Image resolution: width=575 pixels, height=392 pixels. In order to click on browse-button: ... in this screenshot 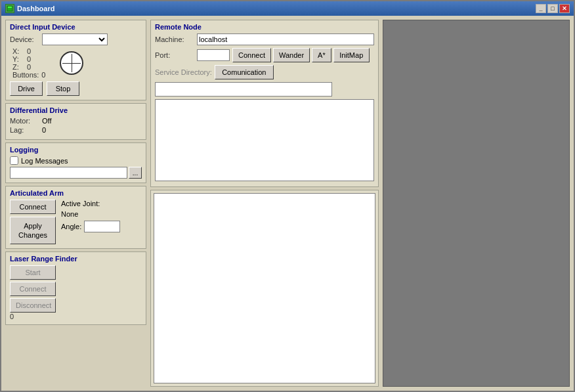, I will do `click(135, 173)`.